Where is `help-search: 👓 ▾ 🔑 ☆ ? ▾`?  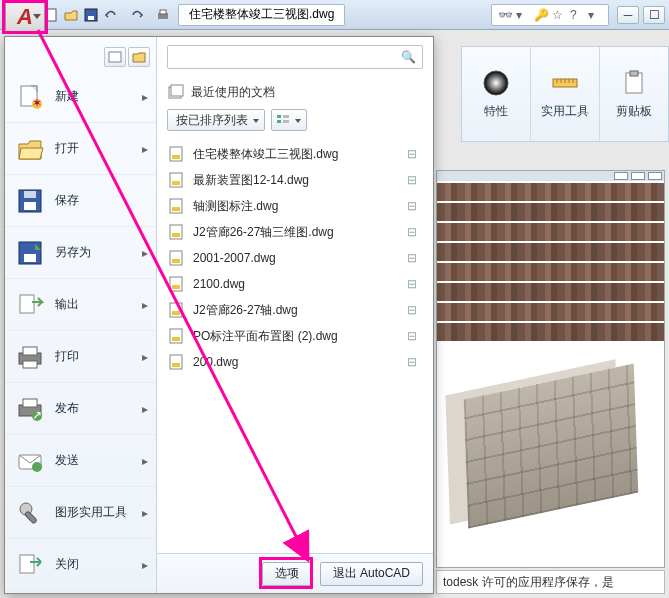
help-search: 👓 ▾ 🔑 ☆ ? ▾ is located at coordinates (550, 15).